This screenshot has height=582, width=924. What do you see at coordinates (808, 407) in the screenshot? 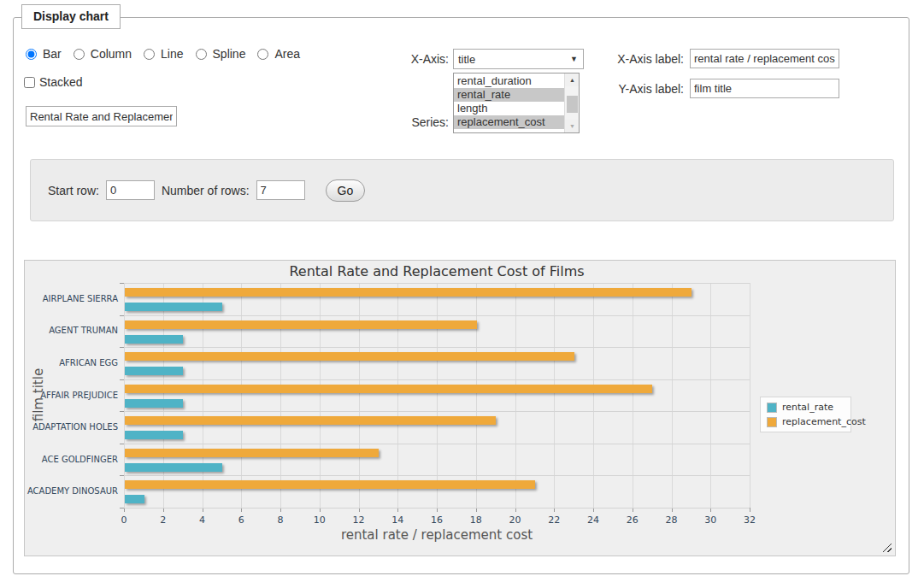
I see `legend-label: rental_rate` at bounding box center [808, 407].